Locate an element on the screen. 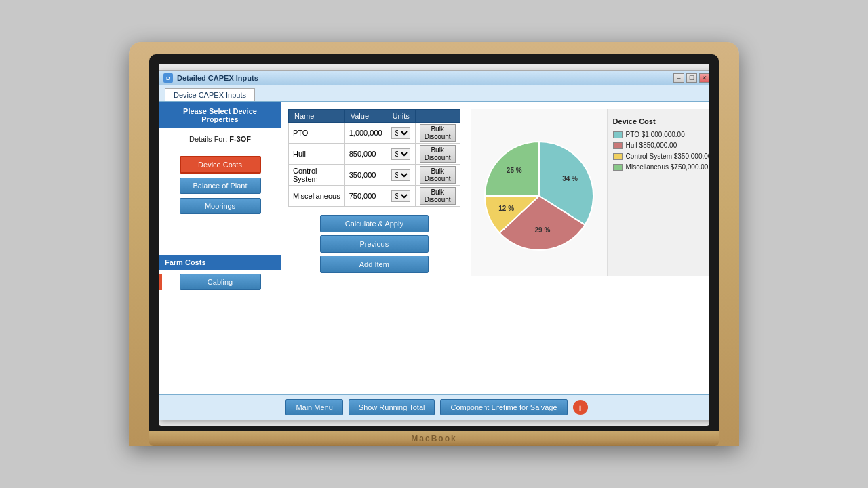  col-units: Units is located at coordinates (401, 117).